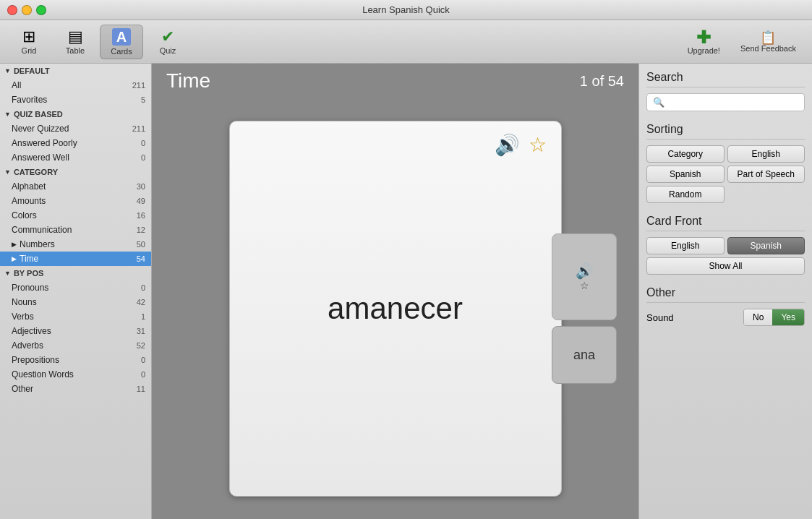 The image size is (812, 519). What do you see at coordinates (685, 246) in the screenshot?
I see `card-front-english-button: English` at bounding box center [685, 246].